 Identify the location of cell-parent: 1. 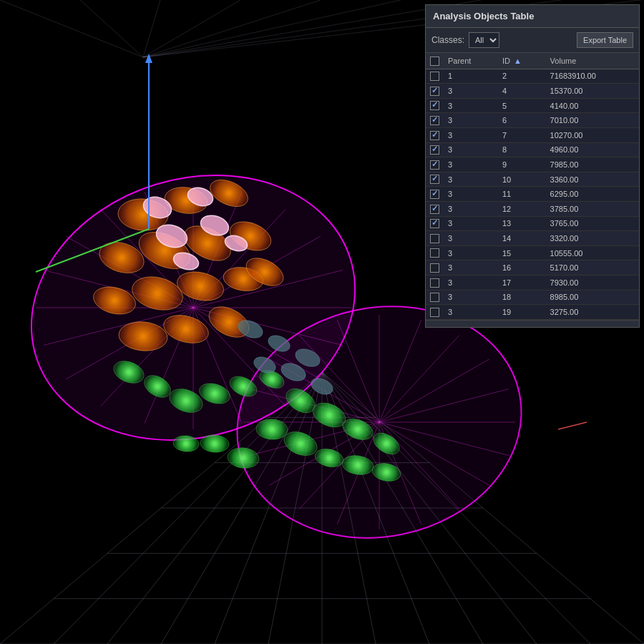
(471, 76).